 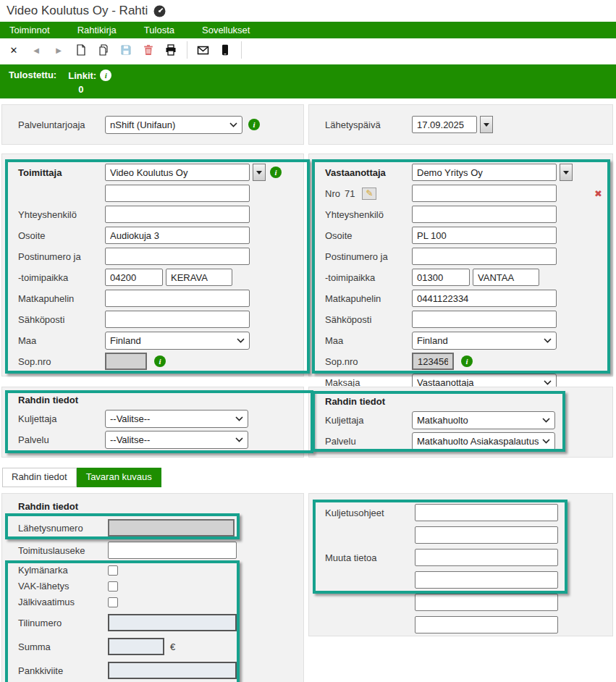 What do you see at coordinates (14, 50) in the screenshot?
I see `close-icon` at bounding box center [14, 50].